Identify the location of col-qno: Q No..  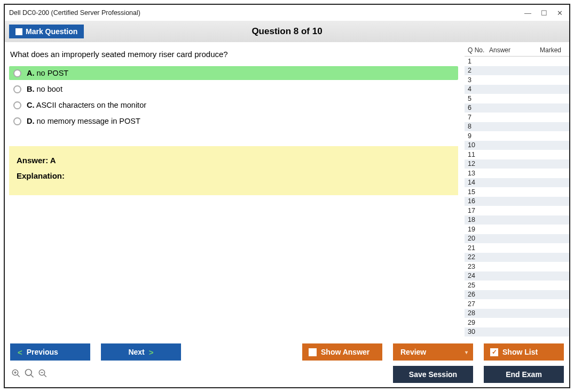
(478, 50).